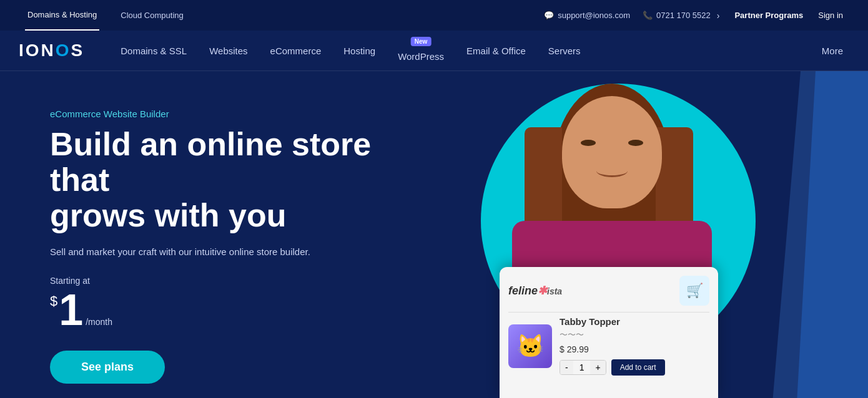 The height and width of the screenshot is (398, 868). What do you see at coordinates (832, 51) in the screenshot?
I see `more-menu: More` at bounding box center [832, 51].